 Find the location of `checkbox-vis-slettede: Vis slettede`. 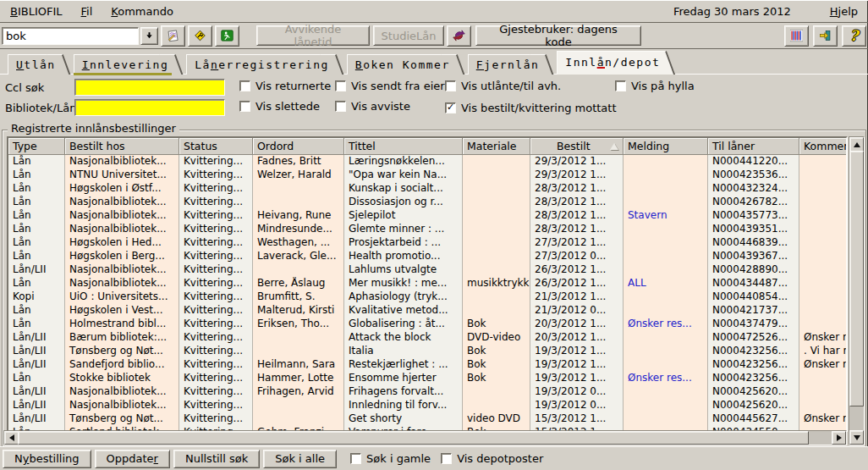

checkbox-vis-slettede: Vis slettede is located at coordinates (279, 107).